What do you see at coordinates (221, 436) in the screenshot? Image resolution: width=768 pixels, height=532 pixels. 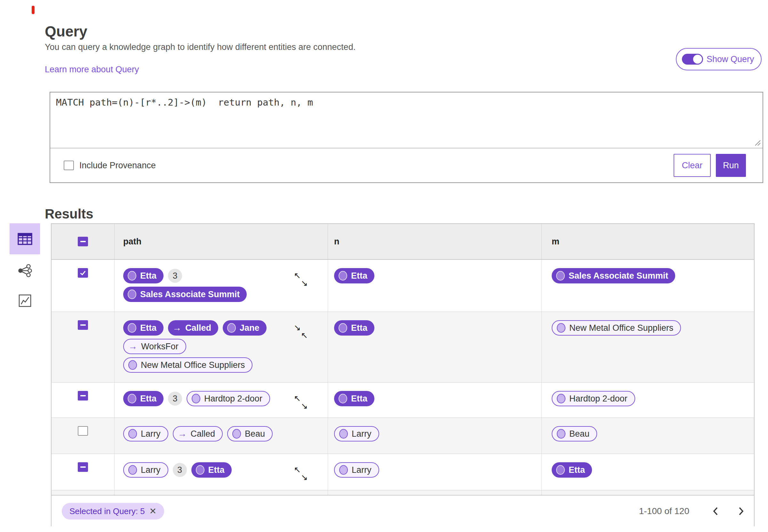 I see `path-cell: Larry→CalledBeau` at bounding box center [221, 436].